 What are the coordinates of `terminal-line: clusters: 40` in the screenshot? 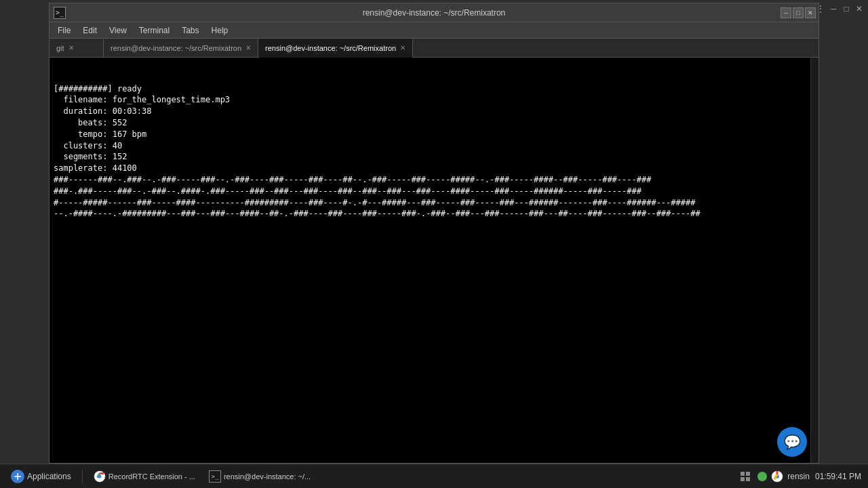 It's located at (430, 146).